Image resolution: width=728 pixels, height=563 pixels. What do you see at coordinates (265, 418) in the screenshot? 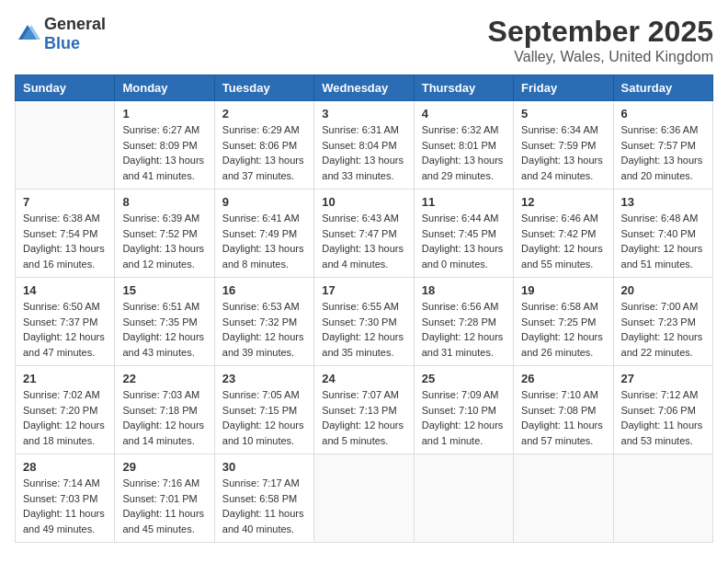
I see `day-info: Sunrise: 7:05 AM Sunset: 7:15 PM Dayligh…` at bounding box center [265, 418].